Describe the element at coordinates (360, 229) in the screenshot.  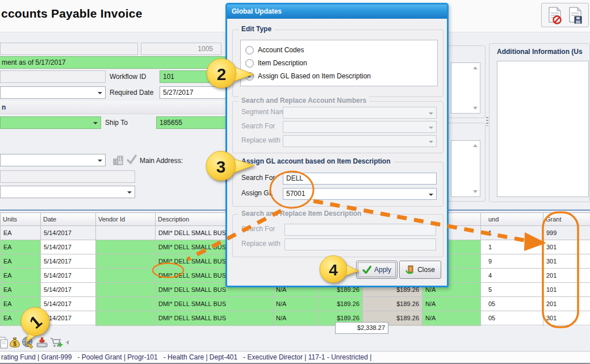
I see `sr-item-search-input` at that location.